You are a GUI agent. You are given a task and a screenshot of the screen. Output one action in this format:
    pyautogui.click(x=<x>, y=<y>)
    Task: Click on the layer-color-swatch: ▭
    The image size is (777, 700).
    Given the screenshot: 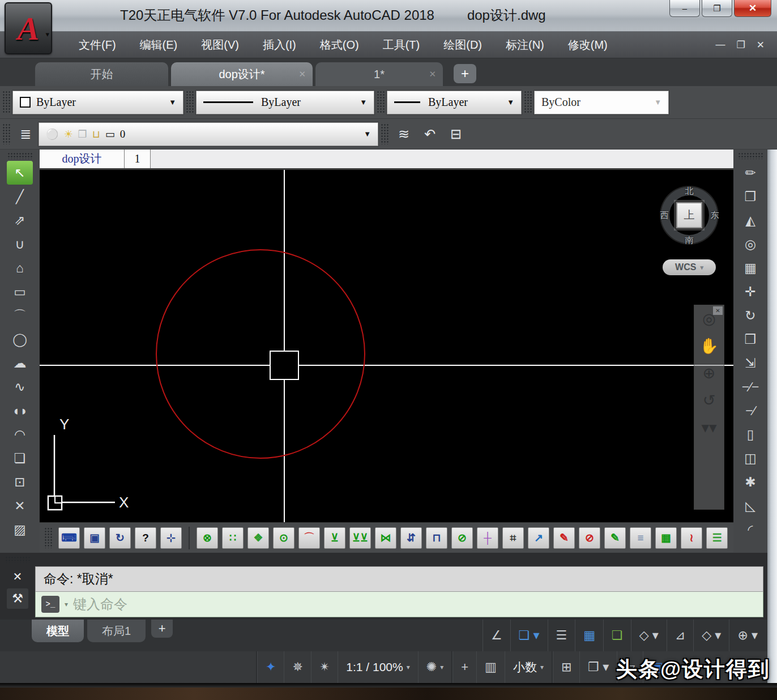 What is the action you would take?
    pyautogui.click(x=110, y=134)
    